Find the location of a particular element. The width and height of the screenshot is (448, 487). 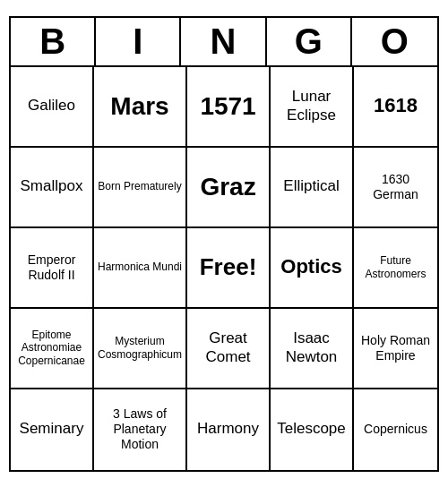

bingo-cell-18: Isaac Newton is located at coordinates (312, 349).